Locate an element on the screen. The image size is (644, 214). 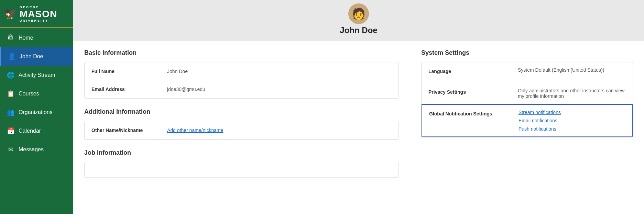
email-address-label: Email Address is located at coordinates (122, 89).